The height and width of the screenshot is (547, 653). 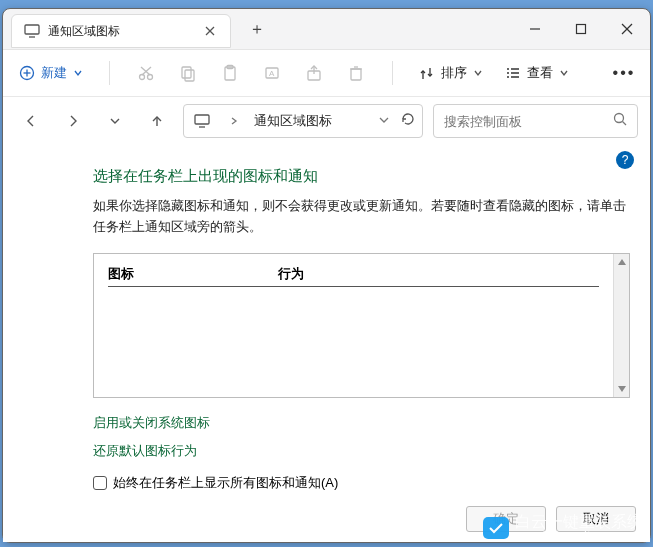 What do you see at coordinates (362, 483) in the screenshot?
I see `always-show-row: 始终在任务栏上显示所有图标和通知(A)` at bounding box center [362, 483].